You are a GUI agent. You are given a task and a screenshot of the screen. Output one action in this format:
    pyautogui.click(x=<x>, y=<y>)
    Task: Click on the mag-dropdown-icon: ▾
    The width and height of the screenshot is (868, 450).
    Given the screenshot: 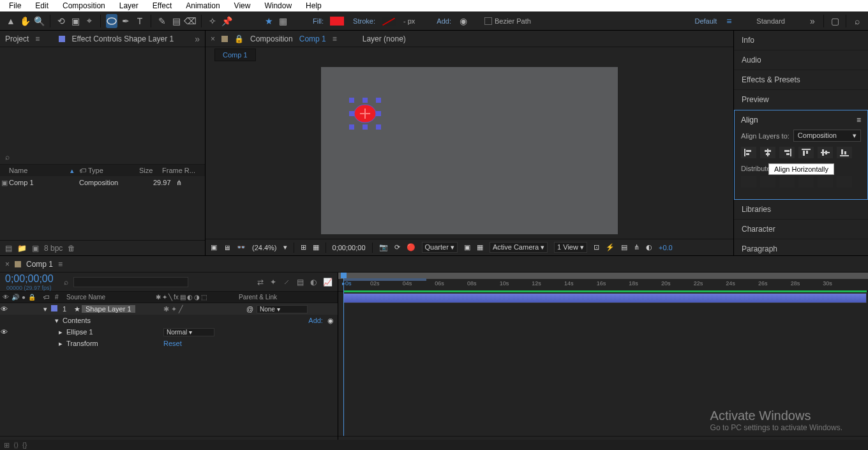 What is the action you would take?
    pyautogui.click(x=285, y=248)
    